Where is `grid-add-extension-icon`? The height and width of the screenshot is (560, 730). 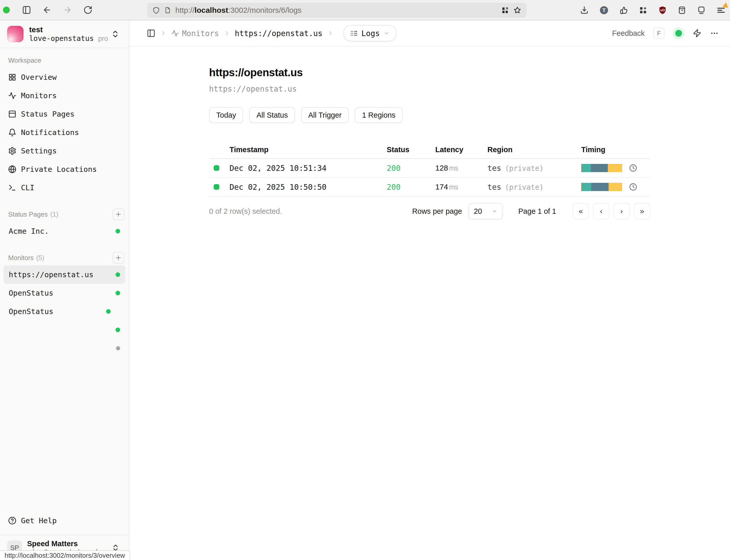
grid-add-extension-icon is located at coordinates (643, 10).